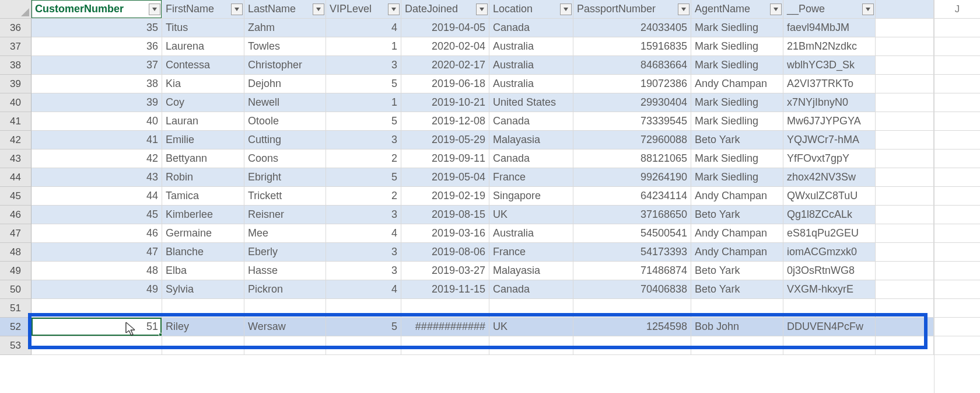 This screenshot has width=980, height=393. Describe the element at coordinates (531, 327) in the screenshot. I see `cell-location: UK` at that location.